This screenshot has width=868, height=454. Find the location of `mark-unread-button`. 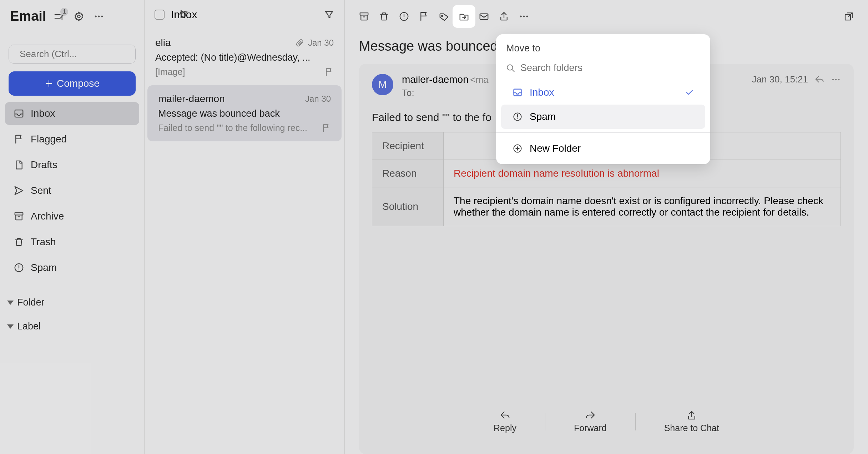

mark-unread-button is located at coordinates (484, 16).